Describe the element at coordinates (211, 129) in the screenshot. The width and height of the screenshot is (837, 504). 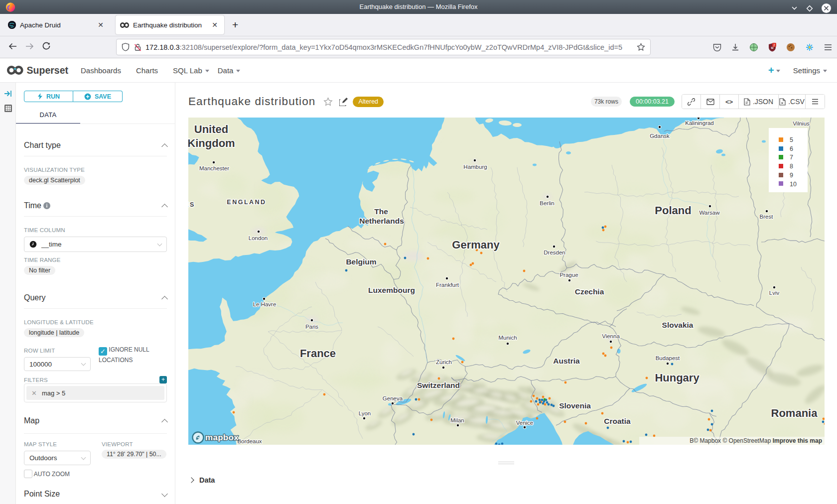
I see `svg-text: United` at that location.